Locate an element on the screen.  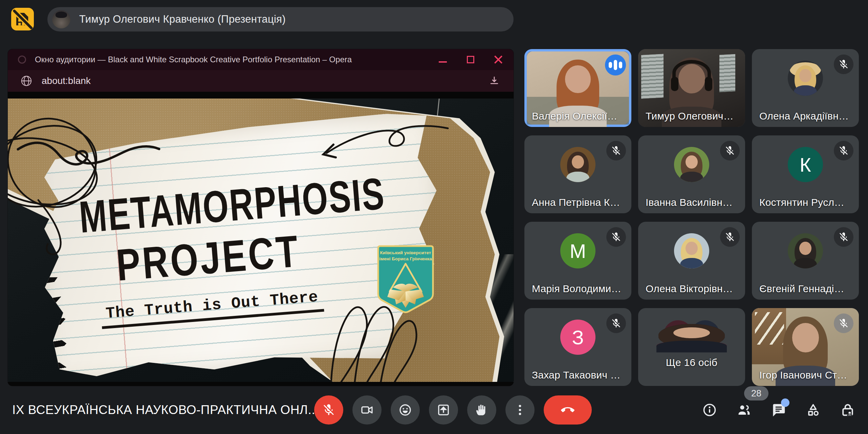
mic-button is located at coordinates (329, 410).